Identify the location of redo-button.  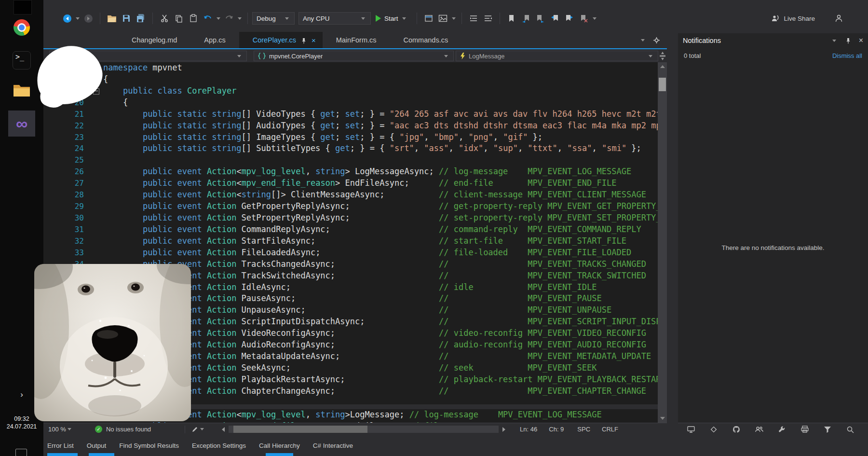
(229, 18).